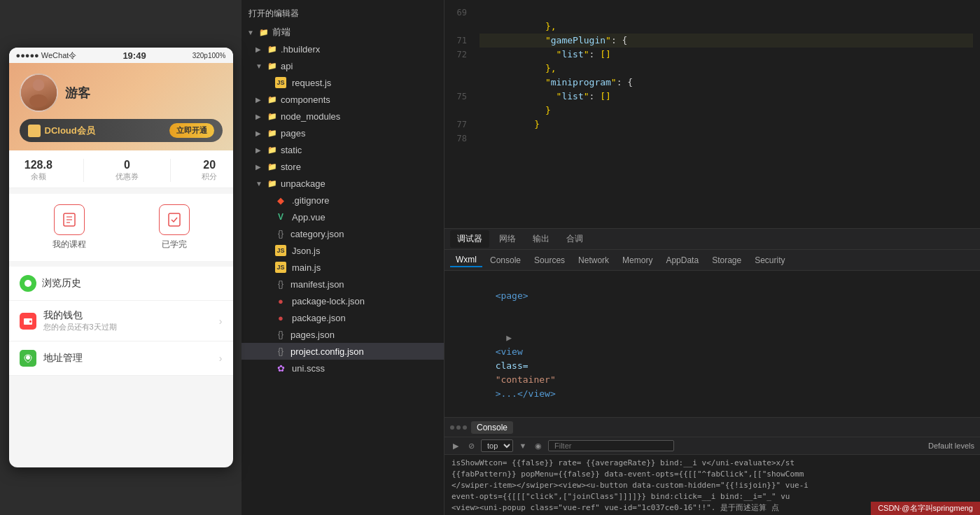 The height and width of the screenshot is (515, 980). I want to click on menu-address: 地址管理 ›, so click(121, 358).